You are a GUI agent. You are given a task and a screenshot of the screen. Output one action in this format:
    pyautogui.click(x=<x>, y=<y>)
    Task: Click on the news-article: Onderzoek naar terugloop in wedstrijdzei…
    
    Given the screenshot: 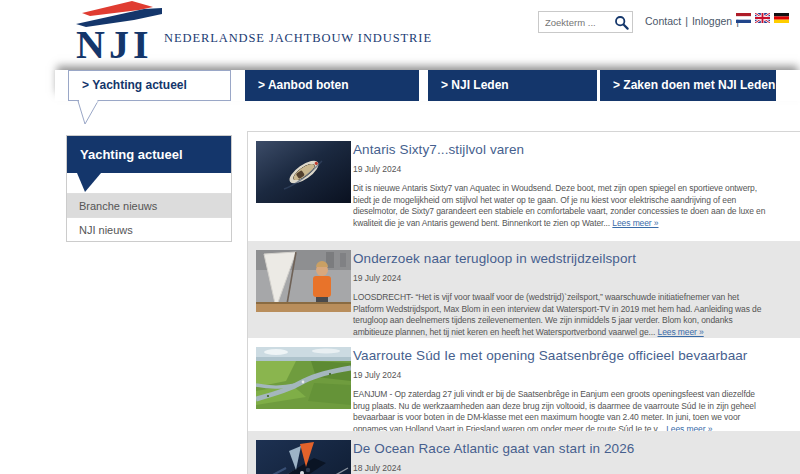 What is the action you would take?
    pyautogui.click(x=524, y=290)
    